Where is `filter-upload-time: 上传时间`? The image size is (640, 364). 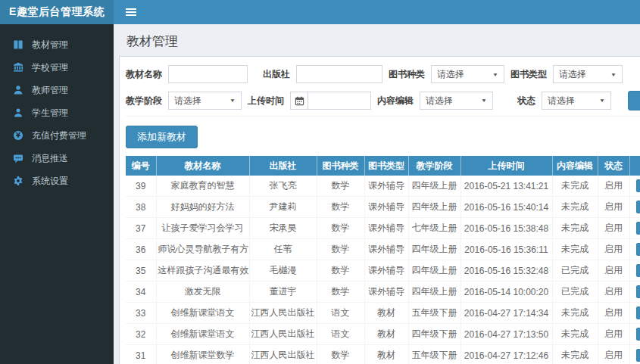 filter-upload-time: 上传时间 is located at coordinates (309, 101).